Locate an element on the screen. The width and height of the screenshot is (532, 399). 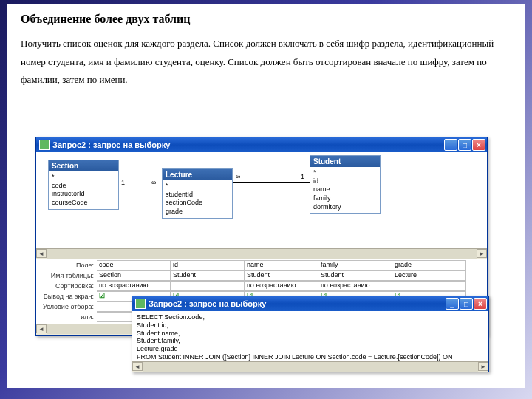
grid-row-label: или: is located at coordinates (68, 317).